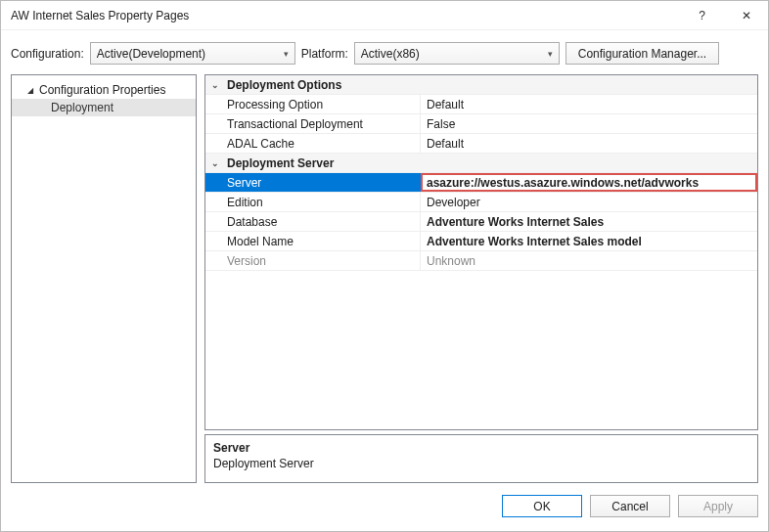 This screenshot has height=532, width=769. Describe the element at coordinates (481, 163) in the screenshot. I see `property-category: ⌄Deployment Server` at that location.